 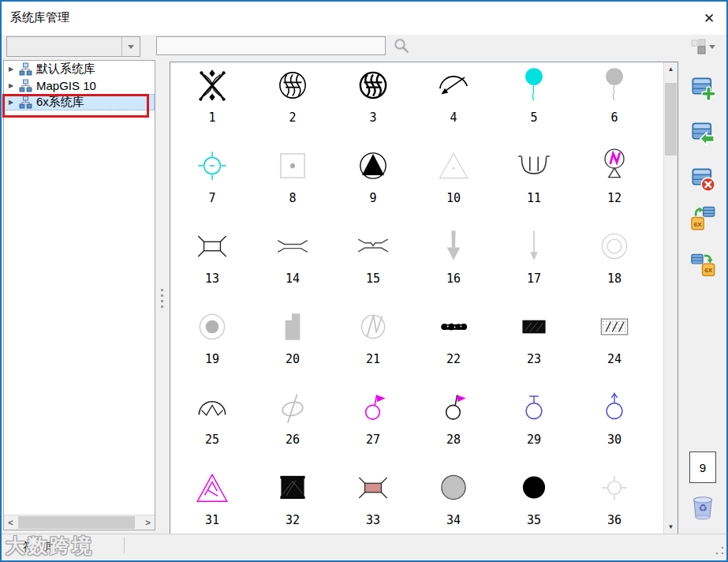 I want to click on scroll-up-arrow: ▲, so click(x=670, y=69).